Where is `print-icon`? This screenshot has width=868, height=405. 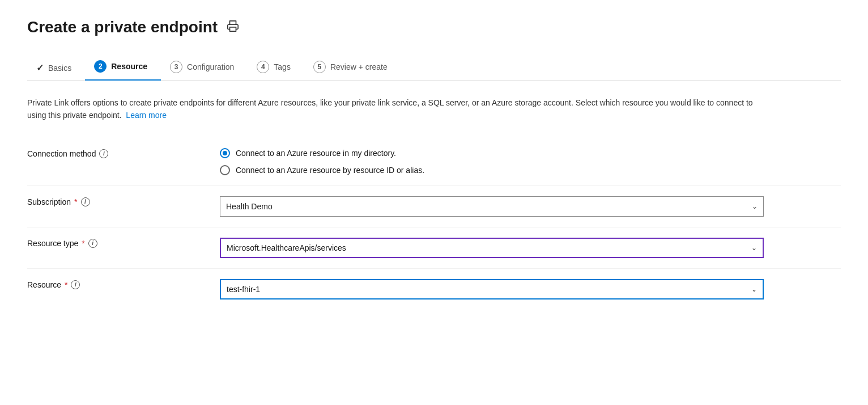
print-icon is located at coordinates (233, 27).